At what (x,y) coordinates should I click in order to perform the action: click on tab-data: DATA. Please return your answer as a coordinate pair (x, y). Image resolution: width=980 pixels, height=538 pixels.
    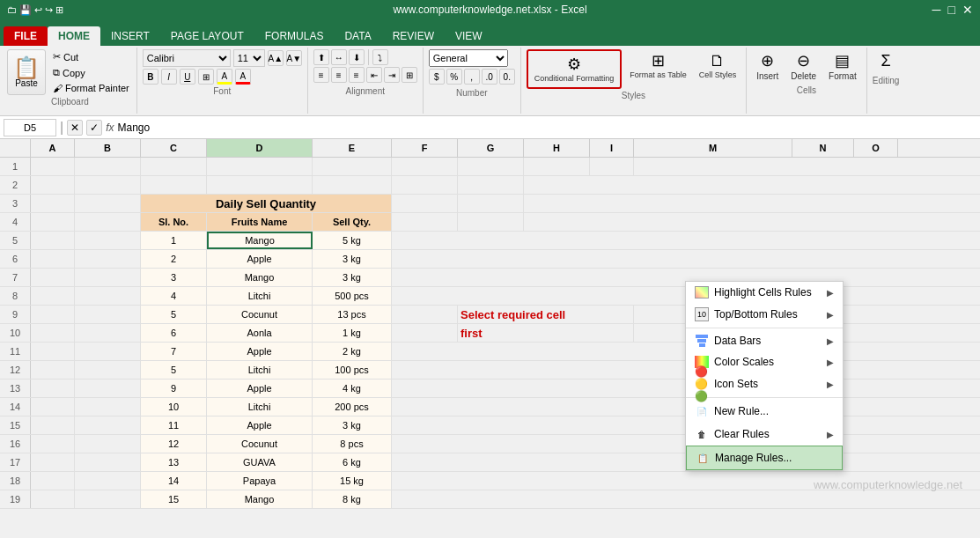
    Looking at the image, I should click on (357, 36).